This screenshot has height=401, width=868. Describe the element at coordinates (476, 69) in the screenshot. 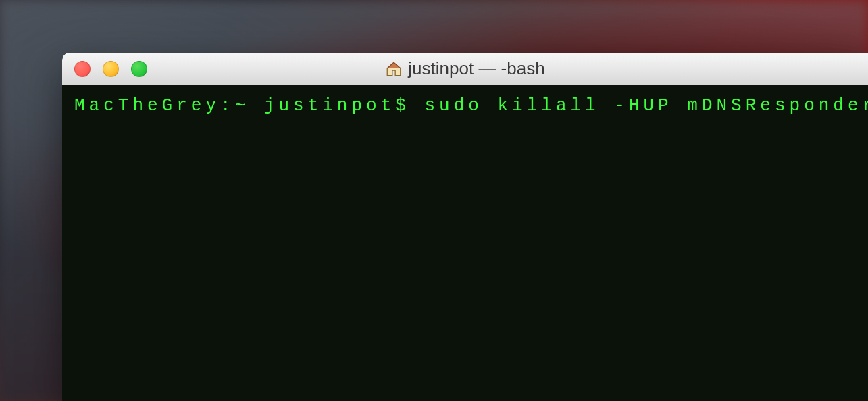

I see `window-title: justinpot — -bash` at that location.